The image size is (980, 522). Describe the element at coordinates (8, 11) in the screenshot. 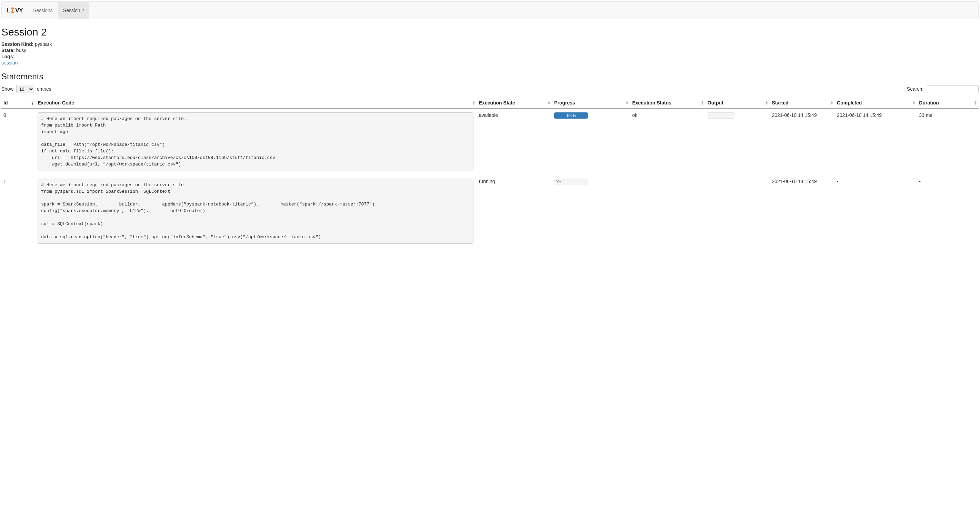

I see `logo-letter-l: L` at that location.